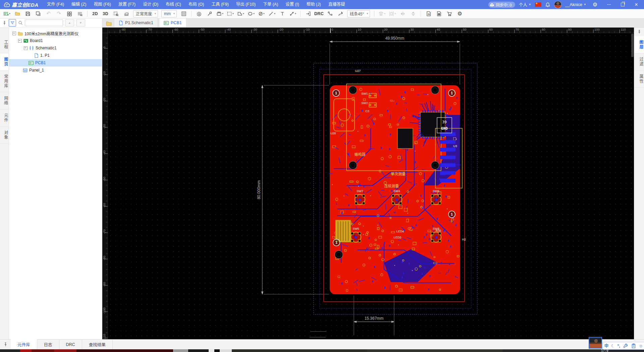  Describe the element at coordinates (4, 45) in the screenshot. I see `left-tab-project: 工程` at that location.